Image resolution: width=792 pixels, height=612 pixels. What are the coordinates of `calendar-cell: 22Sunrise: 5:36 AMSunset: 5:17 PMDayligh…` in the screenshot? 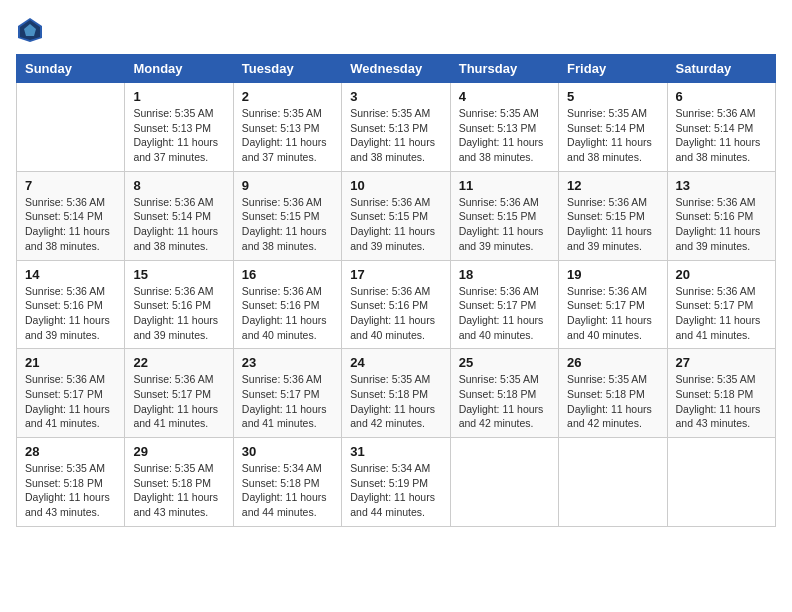 It's located at (179, 394).